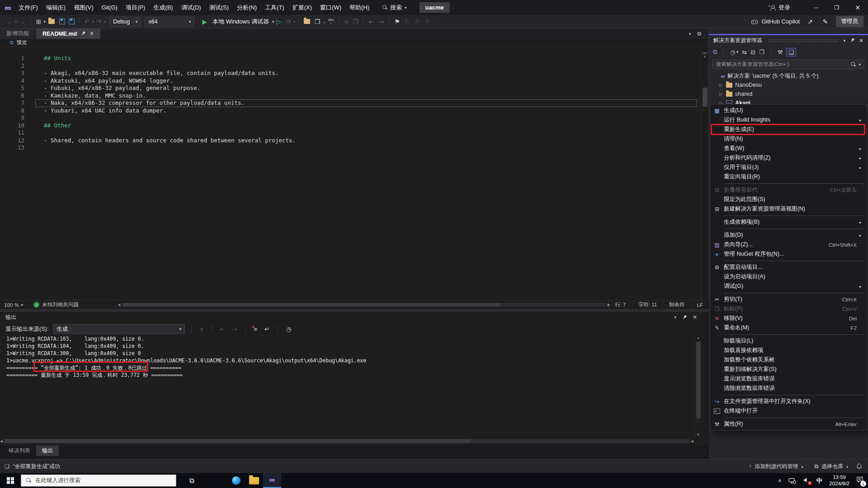  What do you see at coordinates (397, 22) in the screenshot?
I see `toggle-bookmark-icon: ⚑` at bounding box center [397, 22].